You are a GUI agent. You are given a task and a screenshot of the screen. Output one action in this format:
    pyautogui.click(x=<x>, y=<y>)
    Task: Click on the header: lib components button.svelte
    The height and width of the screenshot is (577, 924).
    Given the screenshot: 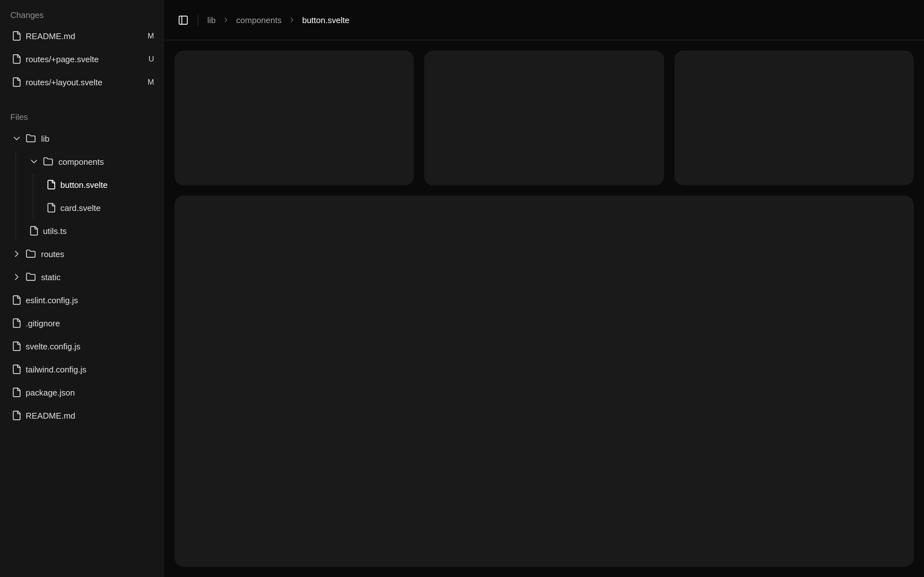 What is the action you would take?
    pyautogui.click(x=544, y=20)
    